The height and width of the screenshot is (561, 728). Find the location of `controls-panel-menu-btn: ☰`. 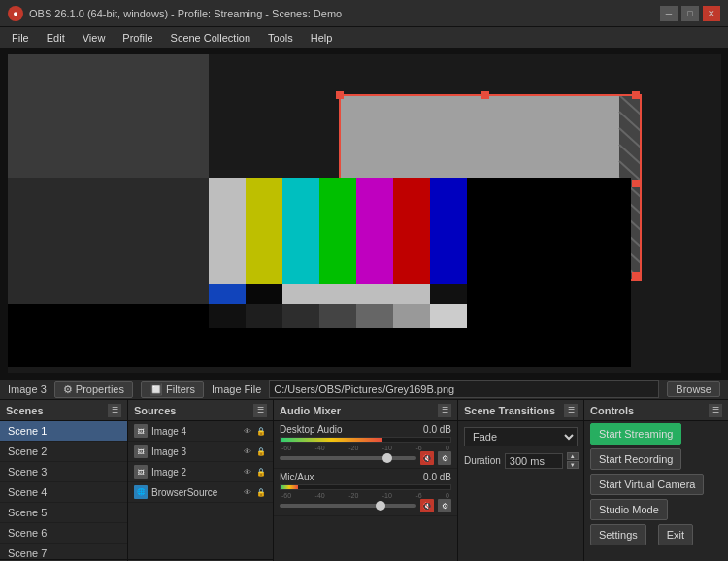

controls-panel-menu-btn: ☰ is located at coordinates (715, 411).